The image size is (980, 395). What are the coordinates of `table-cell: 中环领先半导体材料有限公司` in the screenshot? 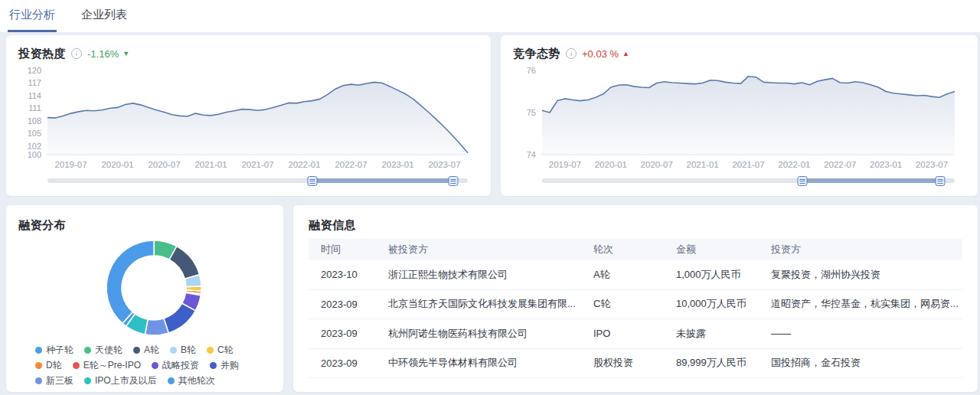 It's located at (491, 363).